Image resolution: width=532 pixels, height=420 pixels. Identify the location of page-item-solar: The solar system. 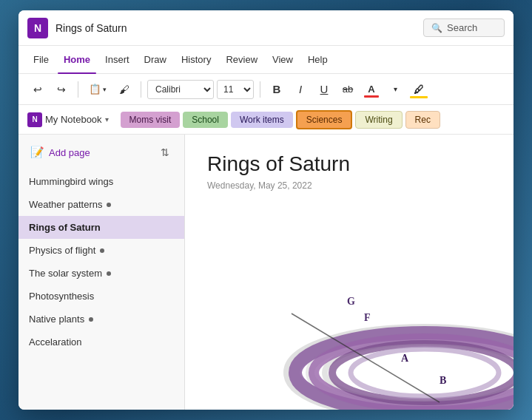
(101, 274).